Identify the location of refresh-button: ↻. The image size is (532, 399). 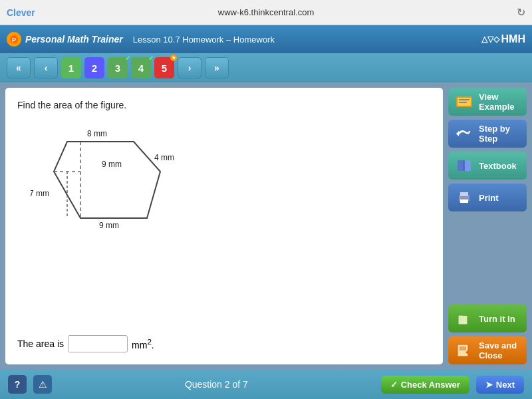
(521, 12).